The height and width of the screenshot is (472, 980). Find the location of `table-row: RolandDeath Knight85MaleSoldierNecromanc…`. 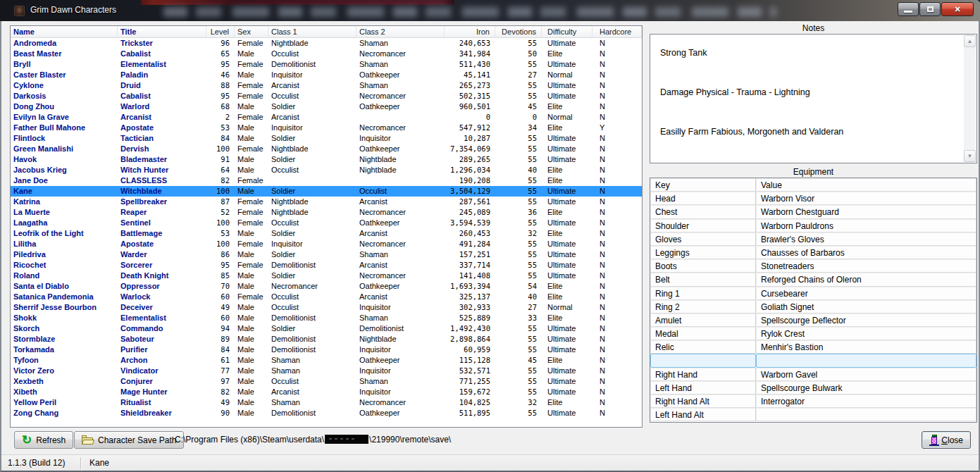

table-row: RolandDeath Knight85MaleSoldierNecromanc… is located at coordinates (326, 276).